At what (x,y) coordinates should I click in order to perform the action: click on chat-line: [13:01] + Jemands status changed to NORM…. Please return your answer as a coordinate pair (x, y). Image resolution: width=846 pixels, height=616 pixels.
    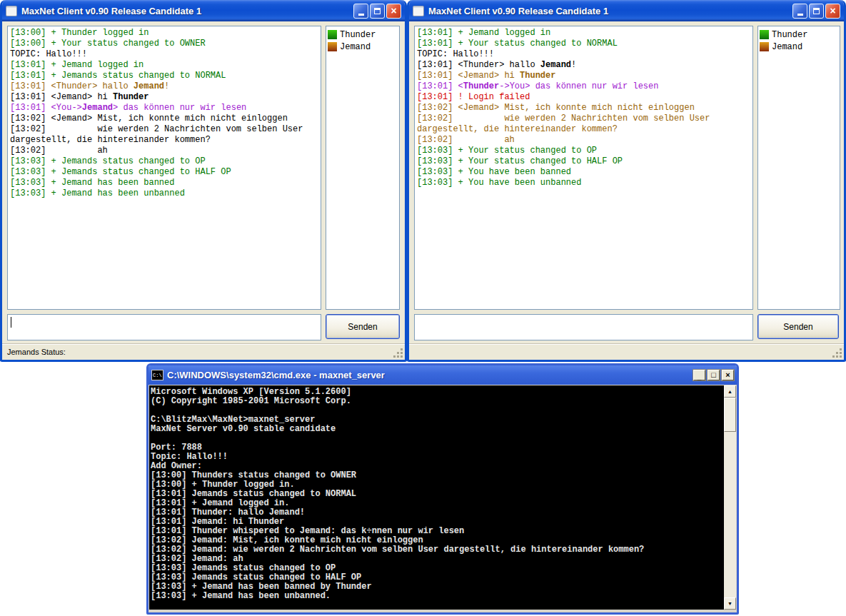
    Looking at the image, I should click on (164, 76).